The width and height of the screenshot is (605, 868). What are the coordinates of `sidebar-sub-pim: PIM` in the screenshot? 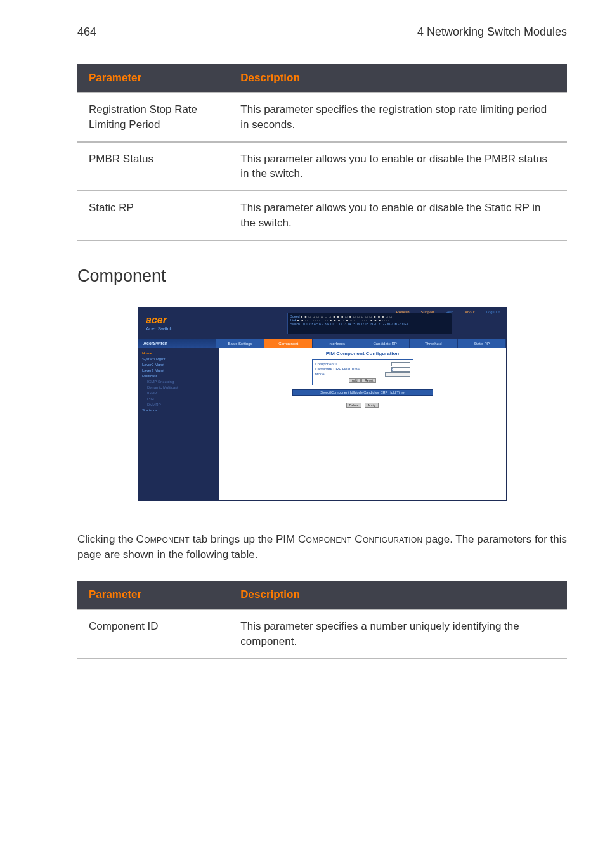 It's located at (179, 399).